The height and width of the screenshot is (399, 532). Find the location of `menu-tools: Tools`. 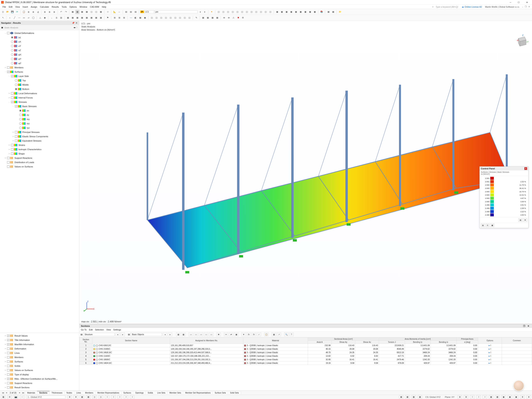

menu-tools: Tools is located at coordinates (64, 7).